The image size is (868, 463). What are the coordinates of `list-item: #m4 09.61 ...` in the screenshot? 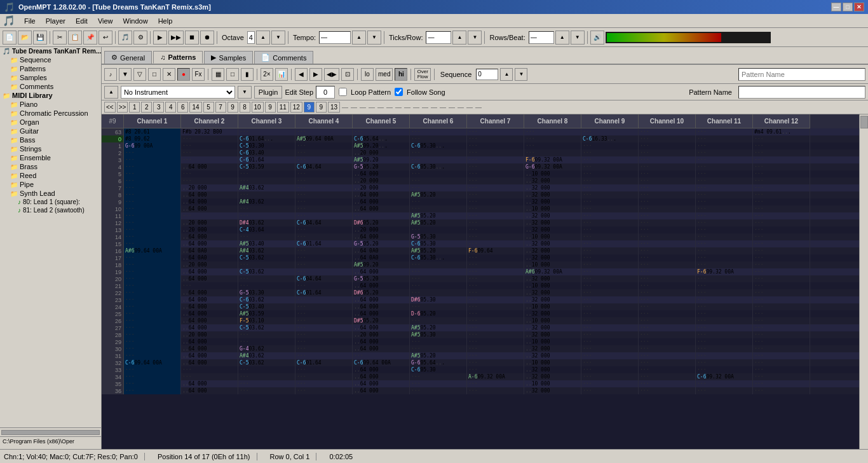 It's located at (782, 132).